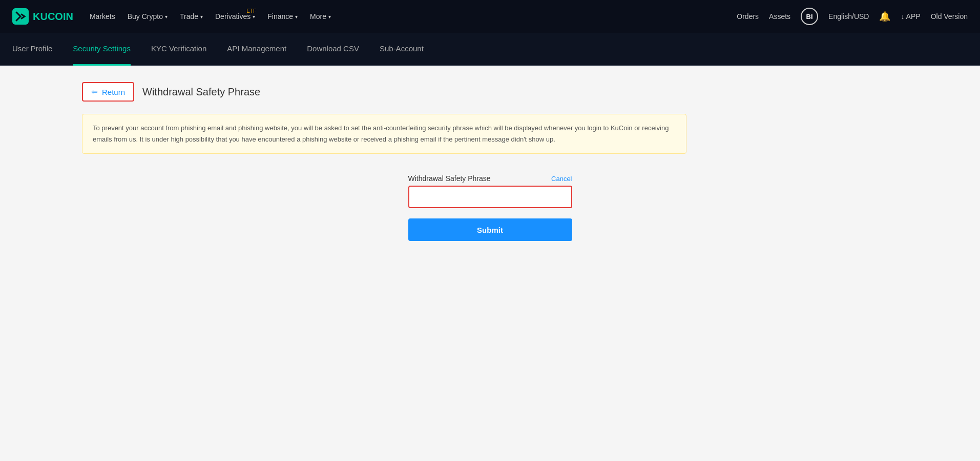 The image size is (980, 461). Describe the element at coordinates (114, 92) in the screenshot. I see `return-label: Return` at that location.